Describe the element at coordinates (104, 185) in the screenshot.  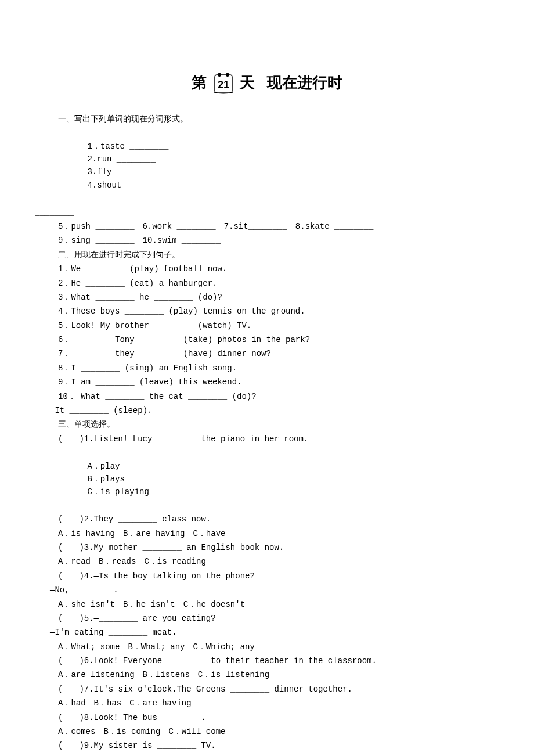
I see `s1-item-4: 4.shout` at that location.